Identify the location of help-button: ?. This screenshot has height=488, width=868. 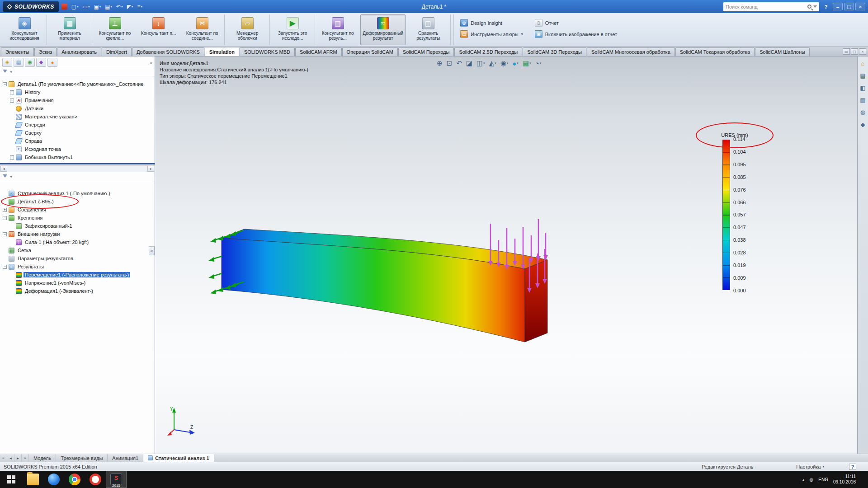
(826, 7).